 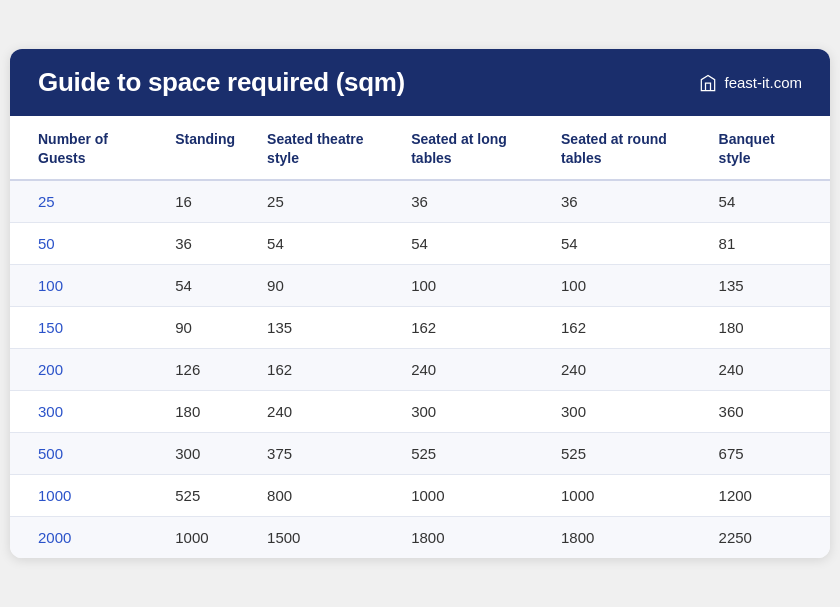 What do you see at coordinates (470, 369) in the screenshot?
I see `cell-long: 240` at bounding box center [470, 369].